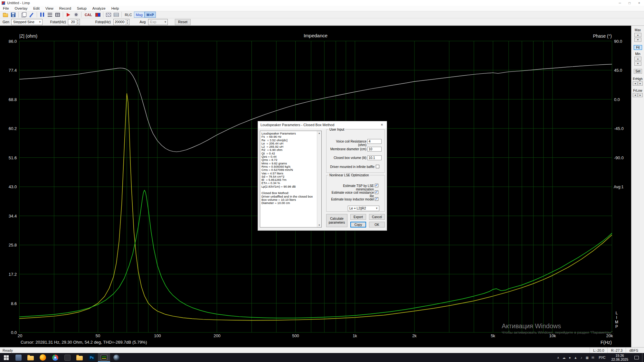  Describe the element at coordinates (24, 15) in the screenshot. I see `copy-page-icon` at that location.